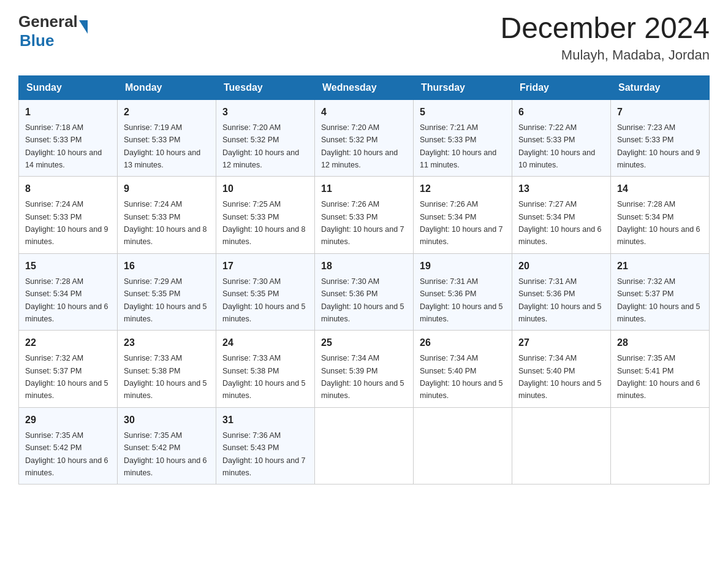 This screenshot has height=563, width=728. Describe the element at coordinates (162, 146) in the screenshot. I see `day-info: Sunrise: 7:19 AMSunset: 5:33 PMDaylight:…` at that location.